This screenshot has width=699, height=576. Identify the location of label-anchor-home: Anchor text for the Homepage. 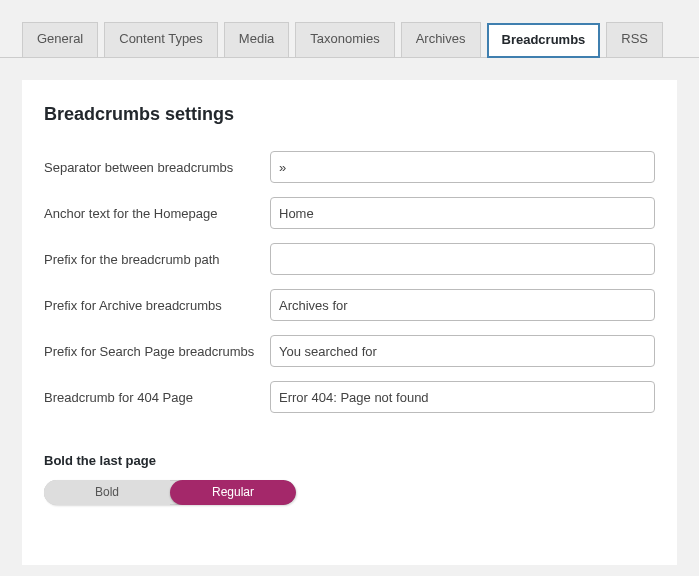
(157, 210).